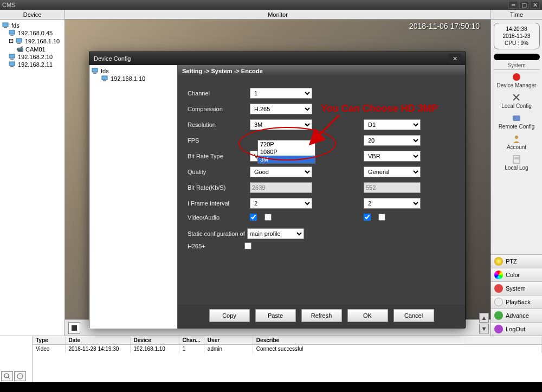 The width and height of the screenshot is (542, 392). Describe the element at coordinates (517, 329) in the screenshot. I see `tab-logout: LogOut` at that location.